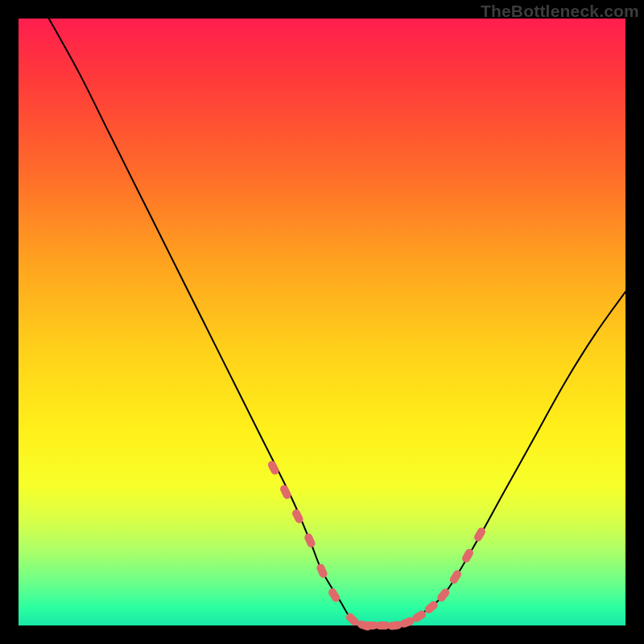 Image resolution: width=644 pixels, height=644 pixels. What do you see at coordinates (377, 546) in the screenshot?
I see `marker-group` at bounding box center [377, 546].